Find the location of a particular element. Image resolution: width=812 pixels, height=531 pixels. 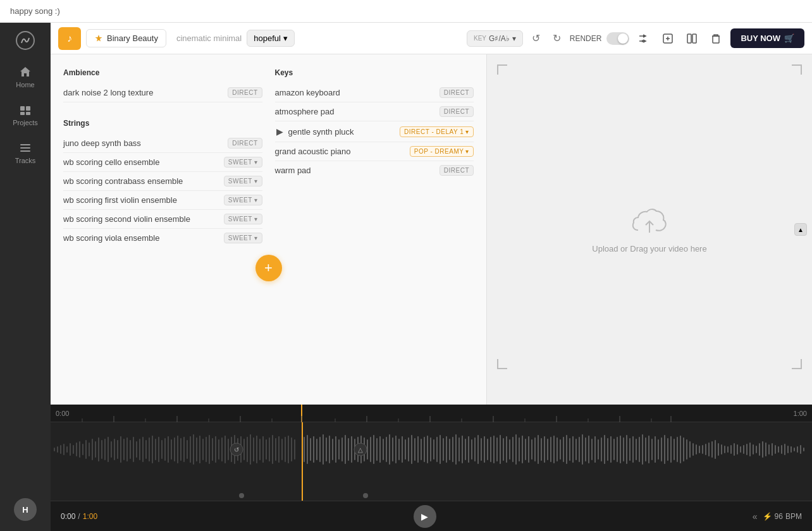

instrument-row: wb scoring first violin ensemble SWEET ▾ is located at coordinates (163, 200).